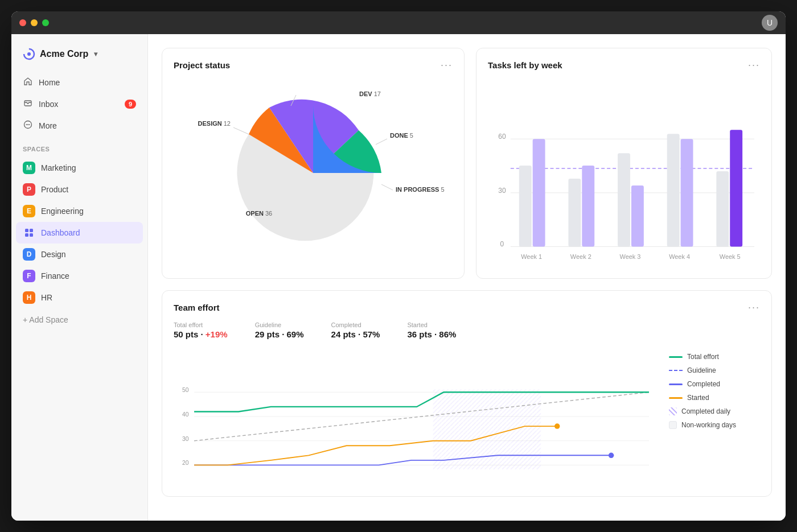  Describe the element at coordinates (23, 23) in the screenshot. I see `close-button` at that location.